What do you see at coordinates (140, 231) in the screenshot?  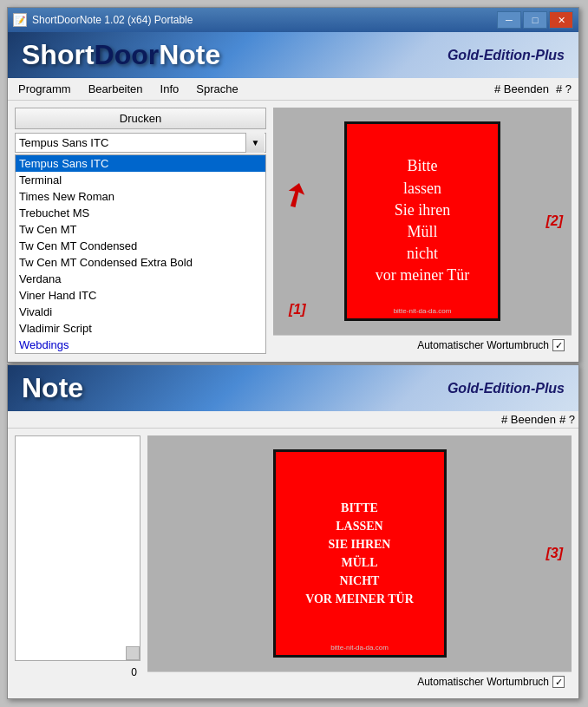 I see `left-panel: Drucken Tempus Sans ITC ▼ Tempus Sans IT…` at bounding box center [140, 231].